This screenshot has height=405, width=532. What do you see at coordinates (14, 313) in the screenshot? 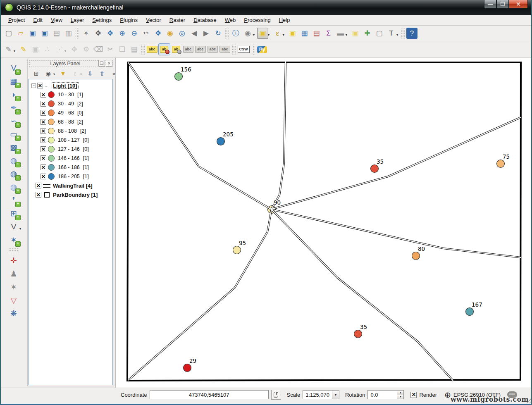
I see `geometry-checker-button: ❋` at bounding box center [14, 313].